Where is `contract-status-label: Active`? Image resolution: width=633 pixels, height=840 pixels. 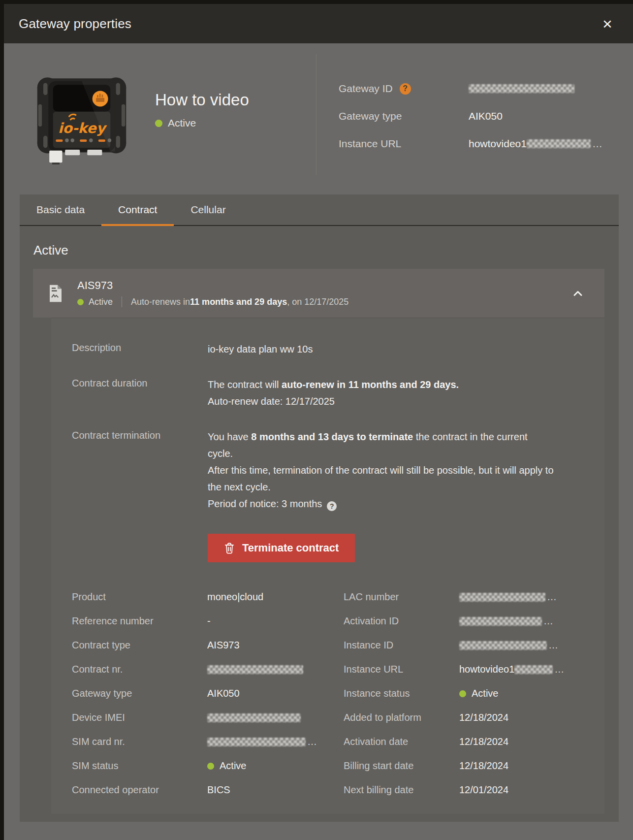 contract-status-label: Active is located at coordinates (100, 302).